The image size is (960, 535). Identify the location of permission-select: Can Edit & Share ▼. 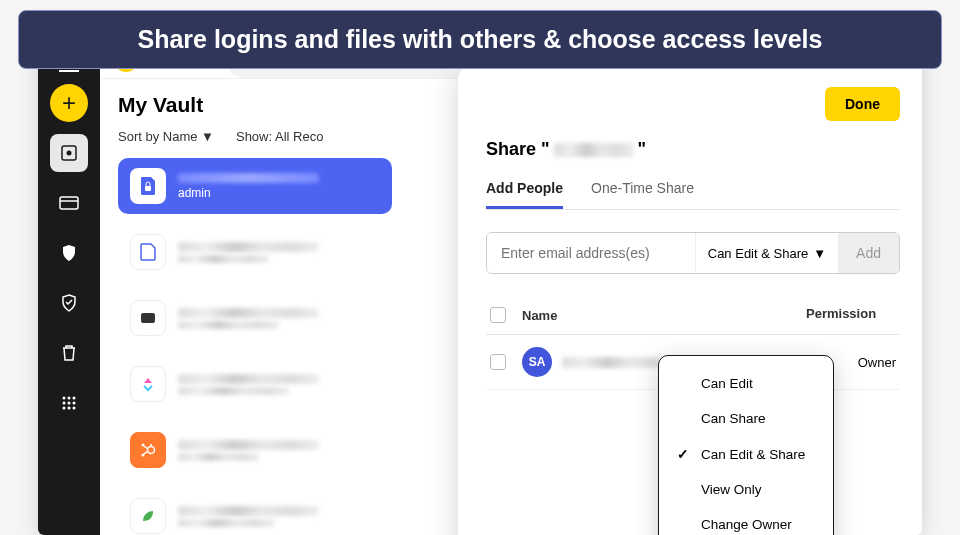
(766, 253).